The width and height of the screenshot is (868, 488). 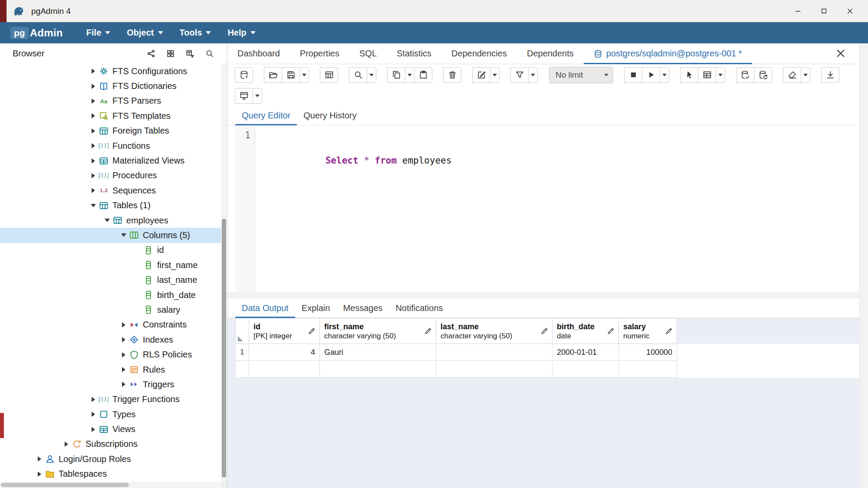 What do you see at coordinates (586, 352) in the screenshot?
I see `table-cell: 2000-01-01` at bounding box center [586, 352].